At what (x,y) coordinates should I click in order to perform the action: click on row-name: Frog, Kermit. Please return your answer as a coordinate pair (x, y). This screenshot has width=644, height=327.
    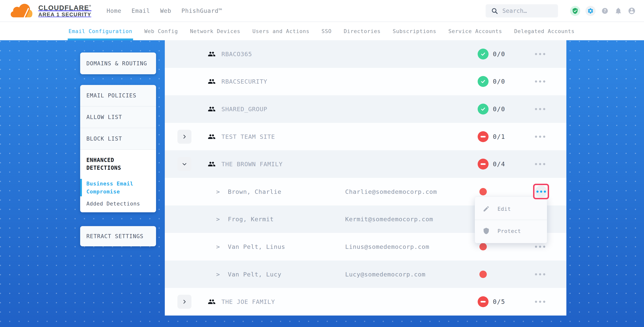
    Looking at the image, I should click on (251, 219).